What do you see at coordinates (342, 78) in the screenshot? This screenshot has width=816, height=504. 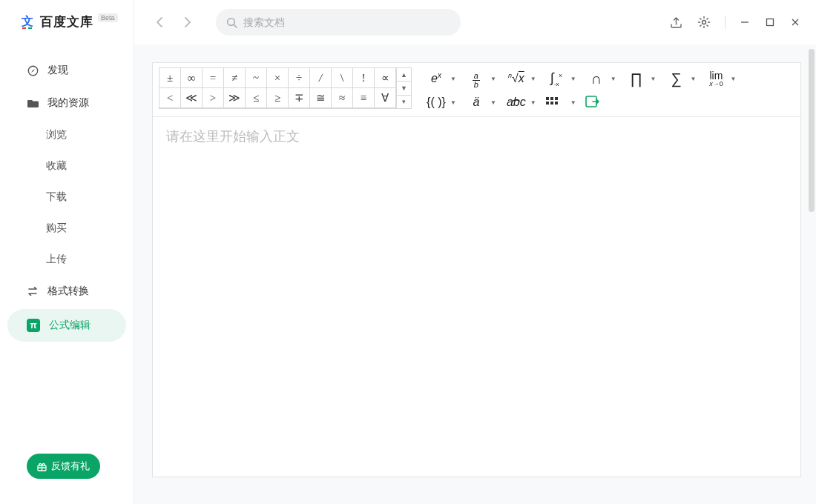 I see `sym-backslash: \` at bounding box center [342, 78].